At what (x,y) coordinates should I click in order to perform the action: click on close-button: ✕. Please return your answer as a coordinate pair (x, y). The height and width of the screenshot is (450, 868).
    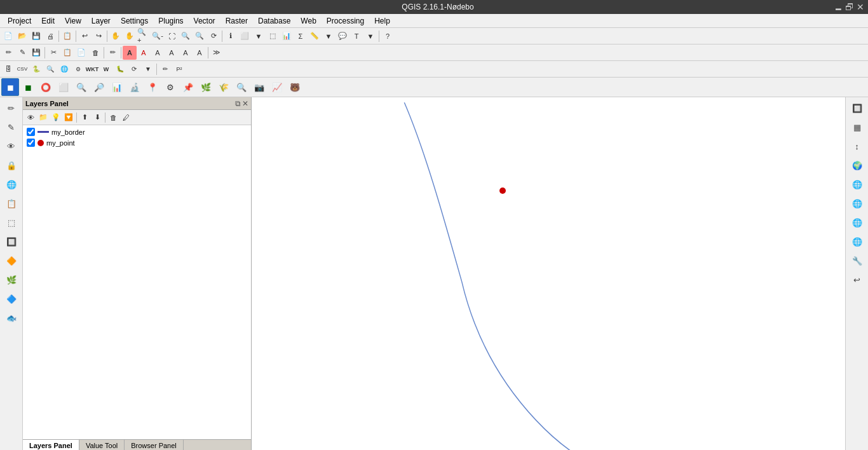
    Looking at the image, I should click on (860, 7).